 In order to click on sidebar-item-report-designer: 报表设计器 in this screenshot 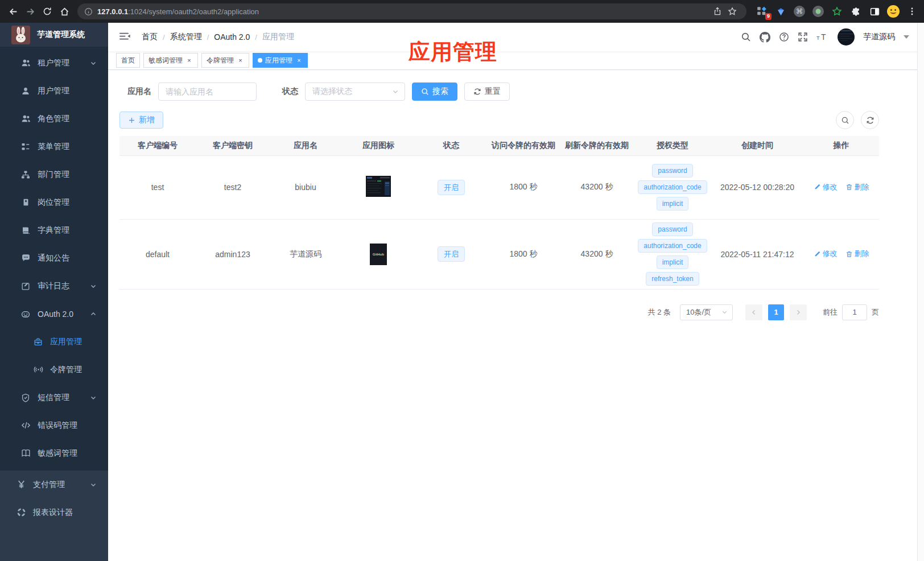, I will do `click(54, 512)`.